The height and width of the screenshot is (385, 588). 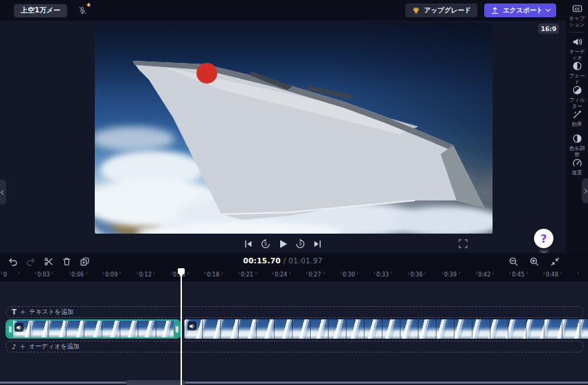 I want to click on add-audio-track: ♪ + オーディオを追加, so click(x=295, y=347).